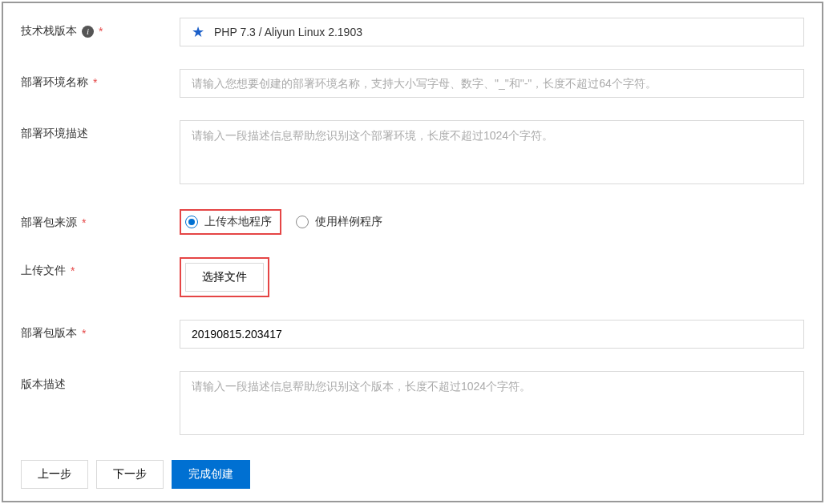 The image size is (825, 504). What do you see at coordinates (88, 32) in the screenshot?
I see `info-icon: i` at bounding box center [88, 32].